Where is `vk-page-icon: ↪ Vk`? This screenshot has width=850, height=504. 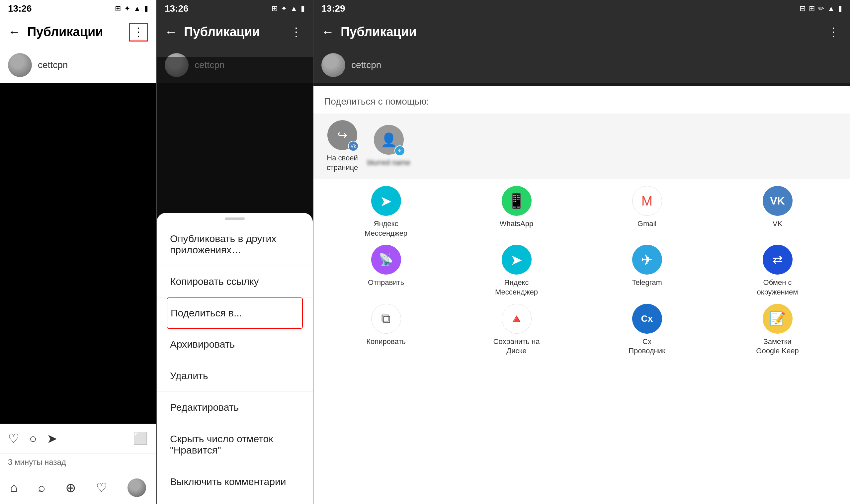 vk-page-icon: ↪ Vk is located at coordinates (342, 135).